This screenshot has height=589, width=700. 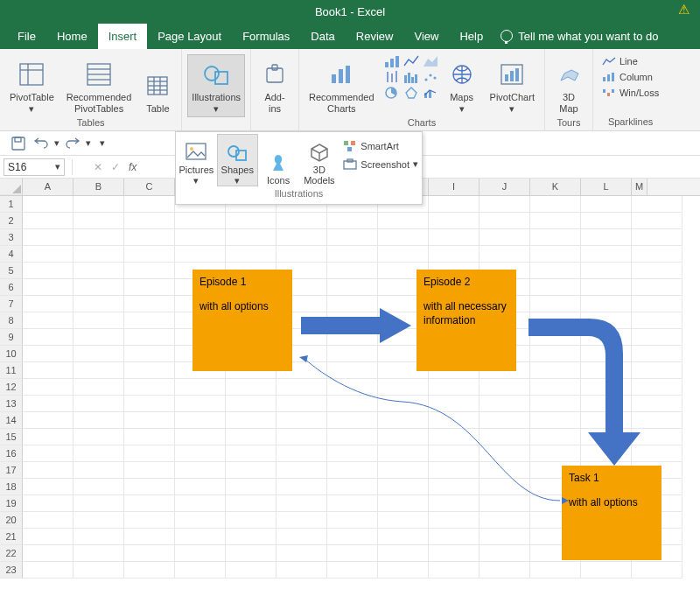 What do you see at coordinates (430, 77) in the screenshot?
I see `chart-scatter-icon` at bounding box center [430, 77].